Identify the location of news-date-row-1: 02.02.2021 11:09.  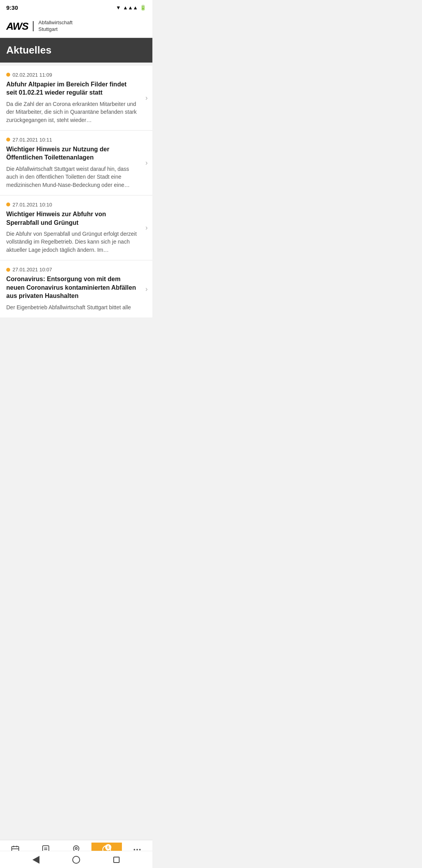
(72, 75).